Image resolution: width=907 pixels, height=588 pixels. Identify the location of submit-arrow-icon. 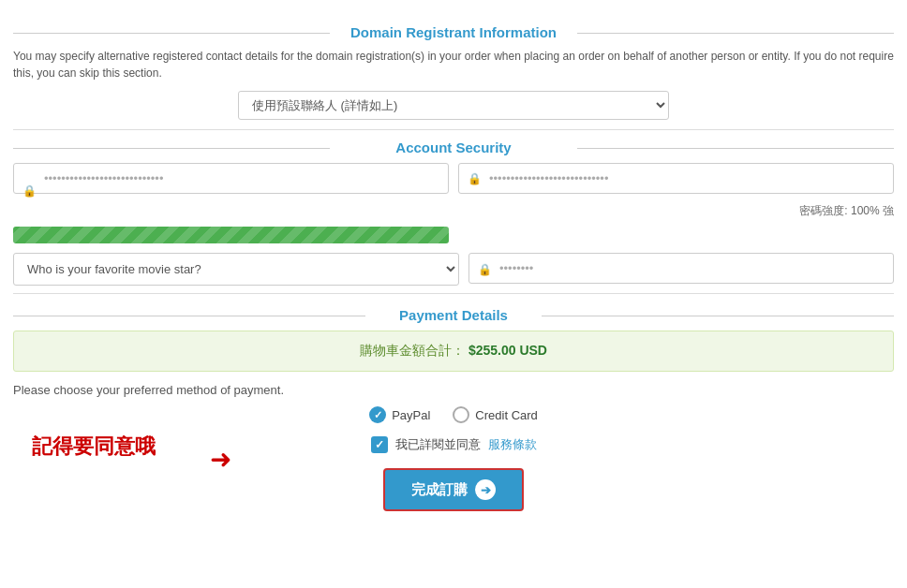
(485, 490).